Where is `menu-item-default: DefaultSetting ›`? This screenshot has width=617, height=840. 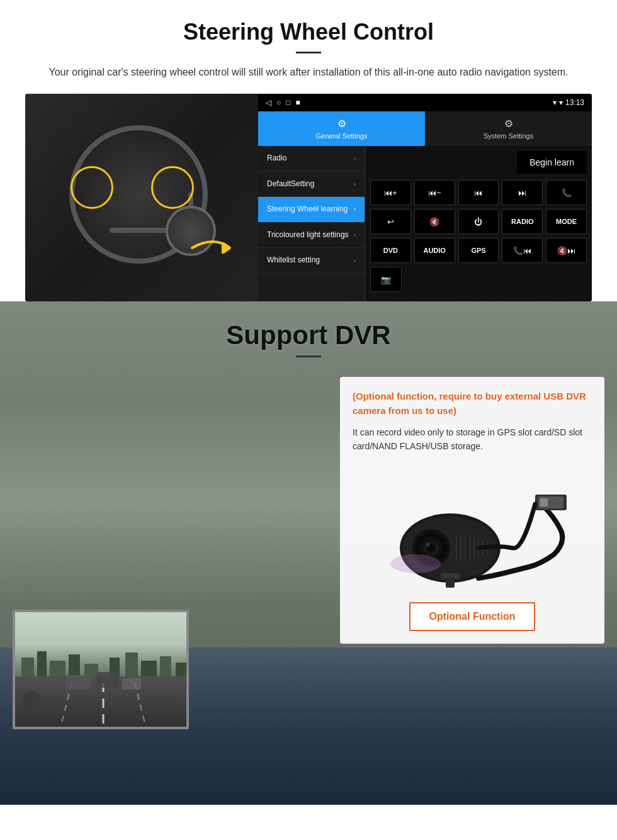
menu-item-default: DefaultSetting › is located at coordinates (311, 185).